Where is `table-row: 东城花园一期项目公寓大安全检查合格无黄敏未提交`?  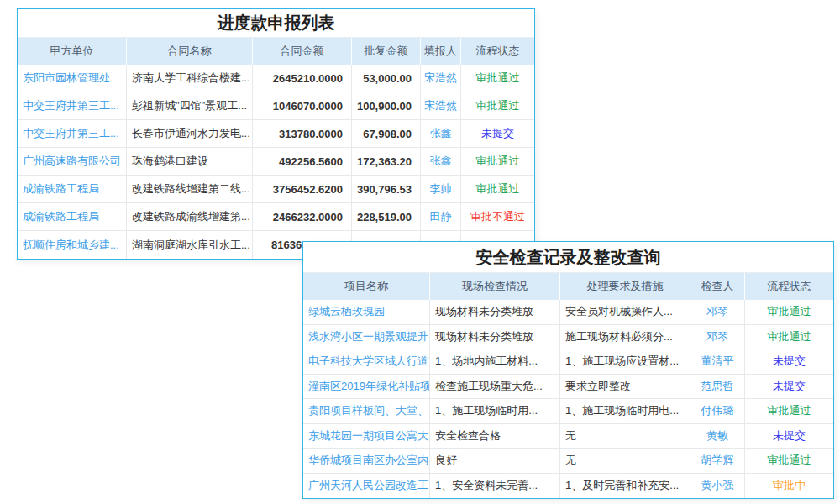
table-row: 东城花园一期项目公寓大安全检查合格无黄敏未提交 is located at coordinates (568, 437).